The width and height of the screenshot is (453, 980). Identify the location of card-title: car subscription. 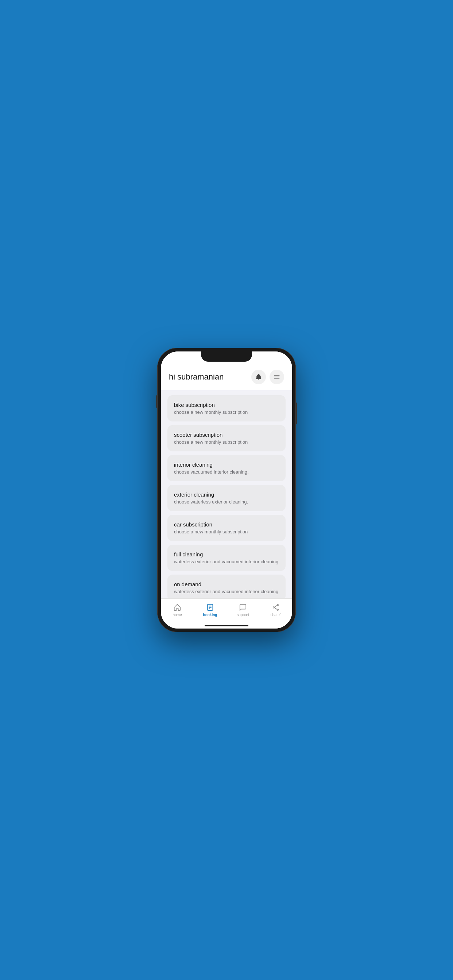
(226, 524).